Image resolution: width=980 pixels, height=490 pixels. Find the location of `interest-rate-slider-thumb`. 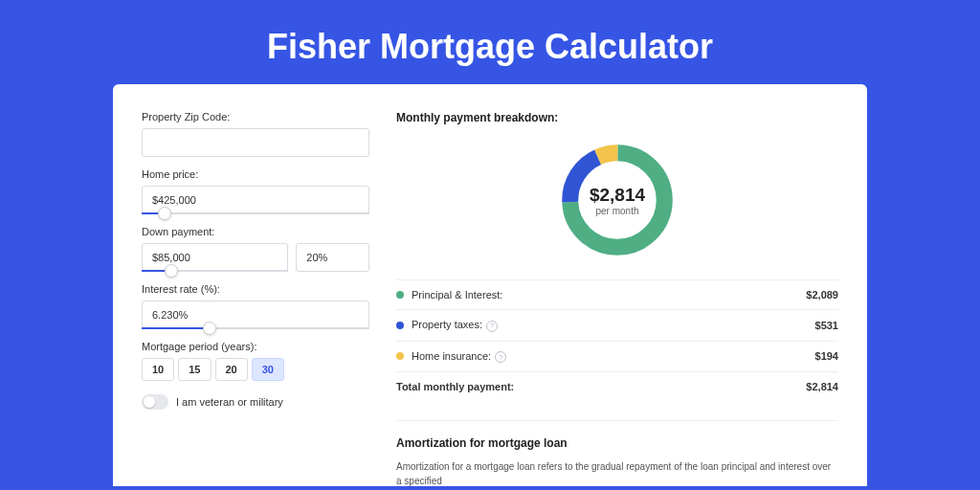

interest-rate-slider-thumb is located at coordinates (210, 328).